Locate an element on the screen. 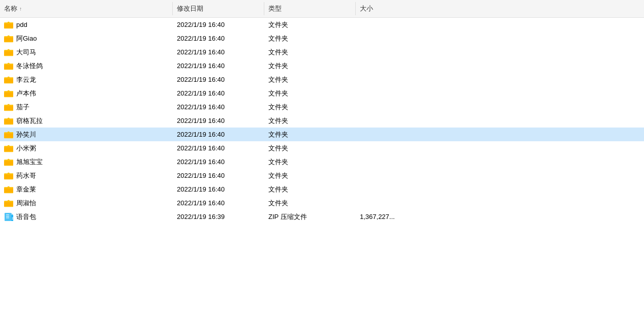 This screenshot has width=644, height=315. table-row: pdd 2022/1/19 16:40 文件夹 is located at coordinates (322, 24).